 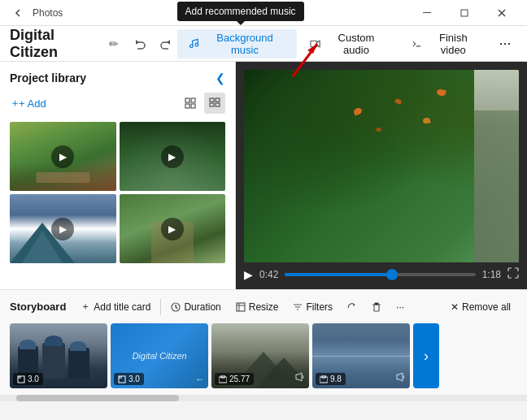 I want to click on play-button: ▶, so click(x=249, y=275).